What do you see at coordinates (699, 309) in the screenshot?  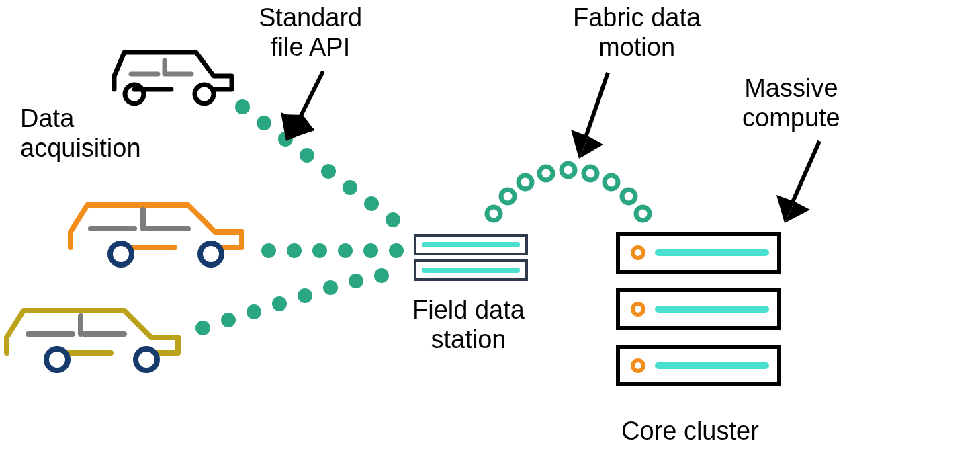 I see `core-cluster-icon` at bounding box center [699, 309].